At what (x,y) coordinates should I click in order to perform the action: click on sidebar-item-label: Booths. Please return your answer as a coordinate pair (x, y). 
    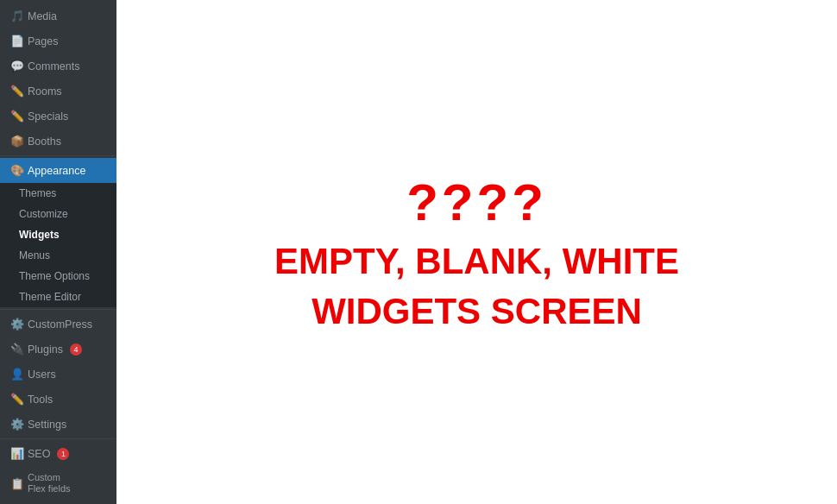
    Looking at the image, I should click on (45, 142).